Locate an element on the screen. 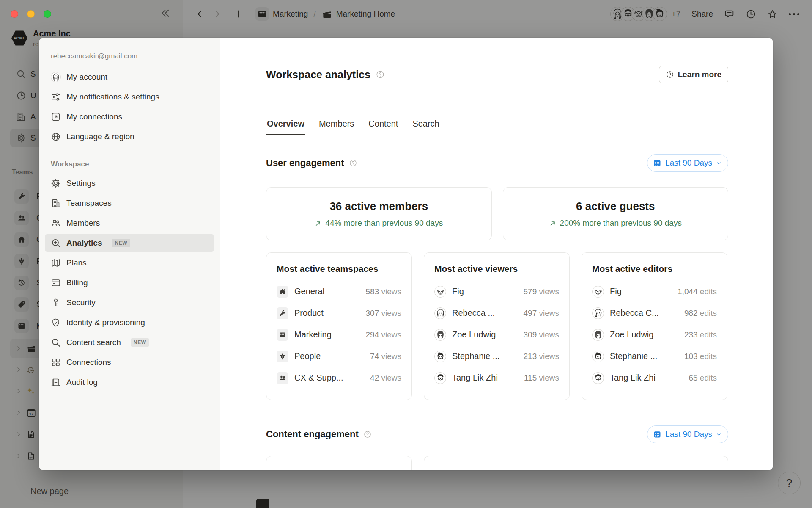 This screenshot has width=812, height=508. workspace-section-label: Workspace is located at coordinates (129, 160).